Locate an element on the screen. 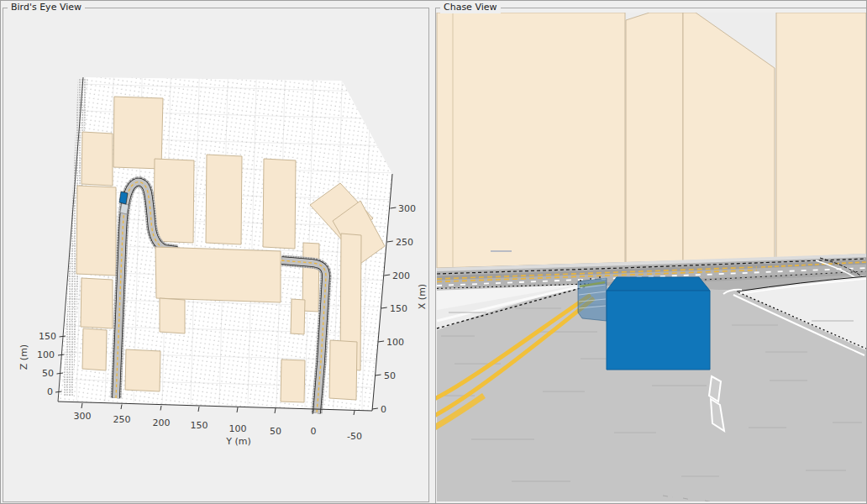  y-tick-label: 100 is located at coordinates (239, 428).